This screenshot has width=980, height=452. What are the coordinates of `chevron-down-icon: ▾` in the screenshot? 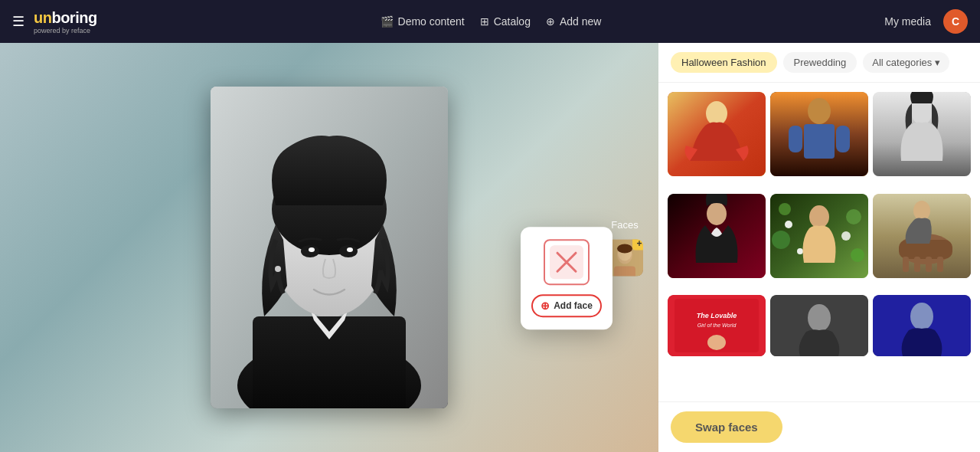 It's located at (937, 63).